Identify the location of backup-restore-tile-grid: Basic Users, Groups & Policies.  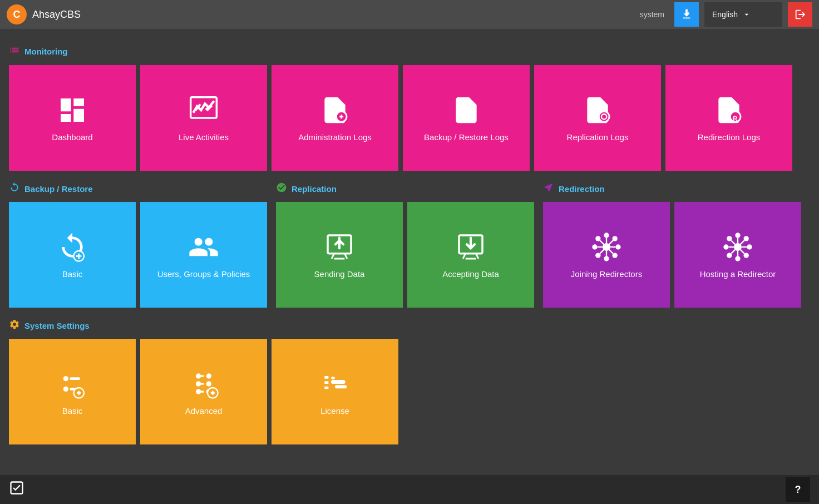
(138, 255).